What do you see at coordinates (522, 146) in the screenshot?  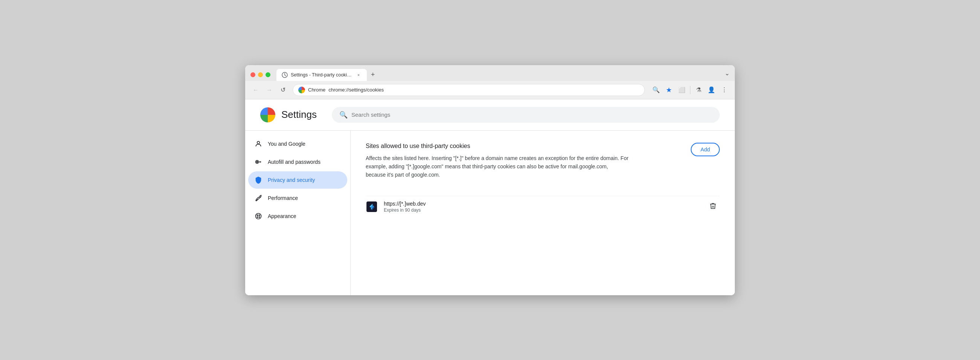 I see `section-title: Sites allowed to use third-party cookies` at bounding box center [522, 146].